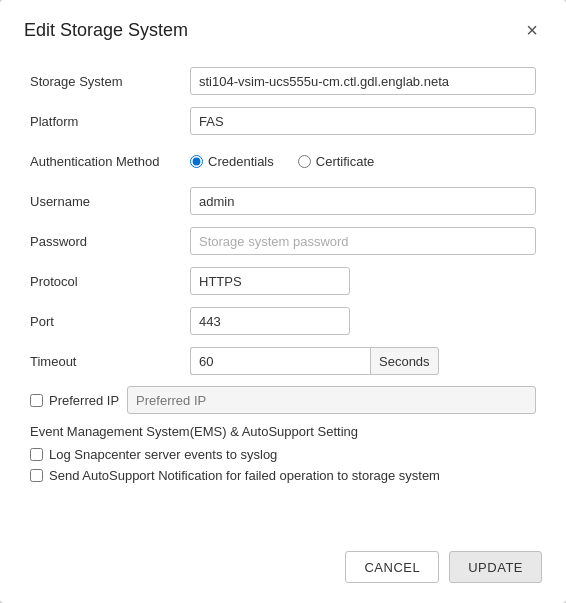 Image resolution: width=566 pixels, height=603 pixels. Describe the element at coordinates (110, 122) in the screenshot. I see `platform-label: Platform` at that location.